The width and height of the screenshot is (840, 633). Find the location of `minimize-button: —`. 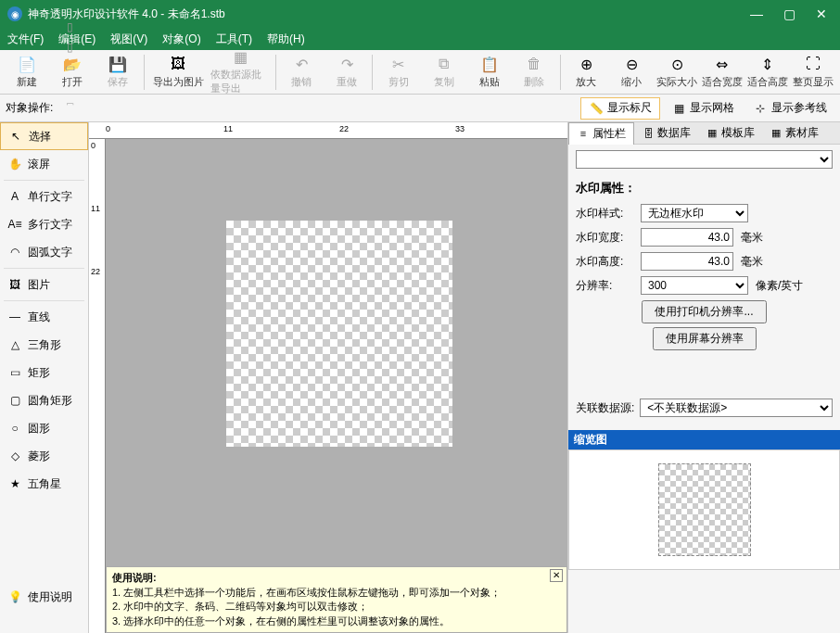

minimize-button: — is located at coordinates (757, 14).